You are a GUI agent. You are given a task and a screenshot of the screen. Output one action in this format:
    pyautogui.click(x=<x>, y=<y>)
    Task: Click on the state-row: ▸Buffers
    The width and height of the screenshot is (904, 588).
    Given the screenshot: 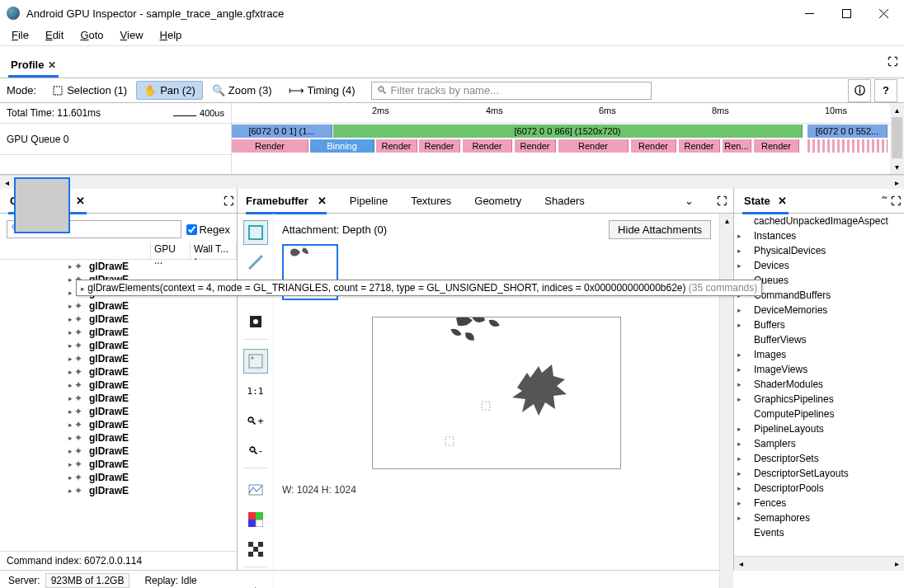 What is the action you would take?
    pyautogui.click(x=819, y=325)
    